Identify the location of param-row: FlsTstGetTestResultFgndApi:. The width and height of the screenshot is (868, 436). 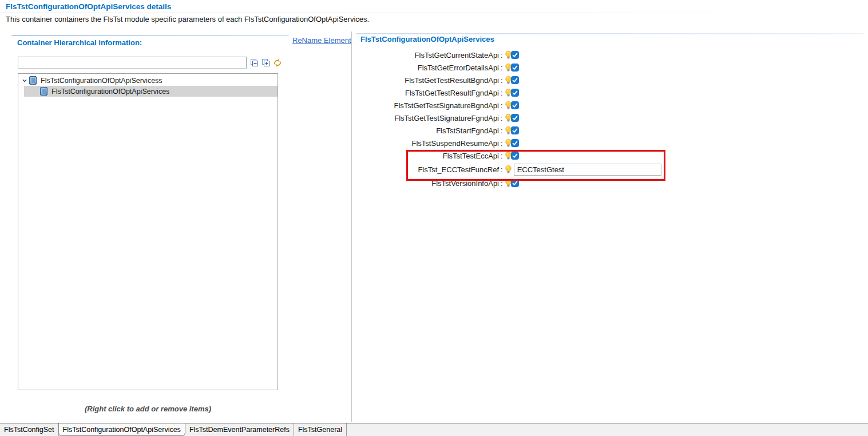
(539, 93).